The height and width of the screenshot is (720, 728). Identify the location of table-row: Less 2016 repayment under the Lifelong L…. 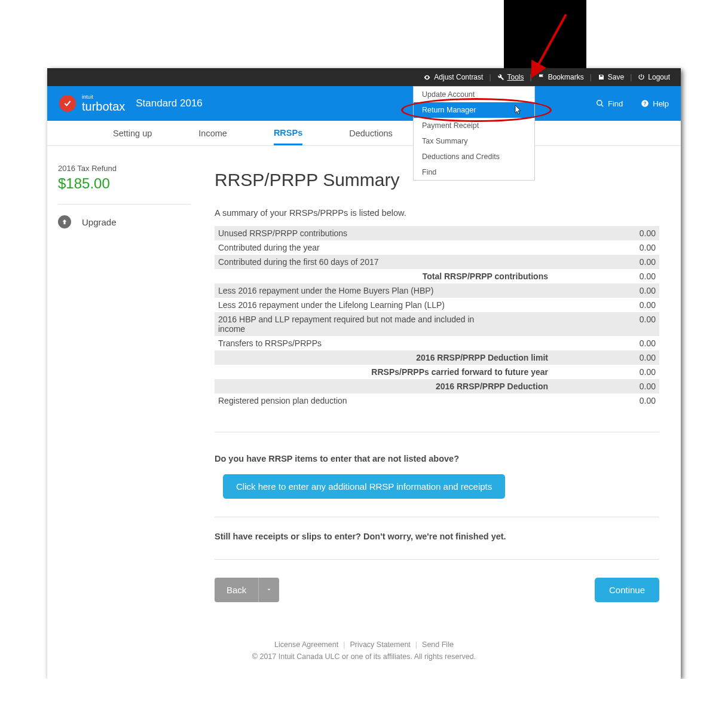
(437, 305).